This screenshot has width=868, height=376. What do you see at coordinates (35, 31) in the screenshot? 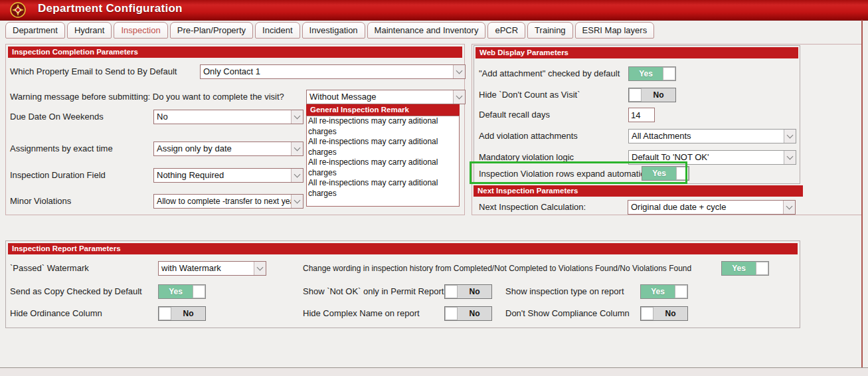
I see `tab-department: Department` at bounding box center [35, 31].